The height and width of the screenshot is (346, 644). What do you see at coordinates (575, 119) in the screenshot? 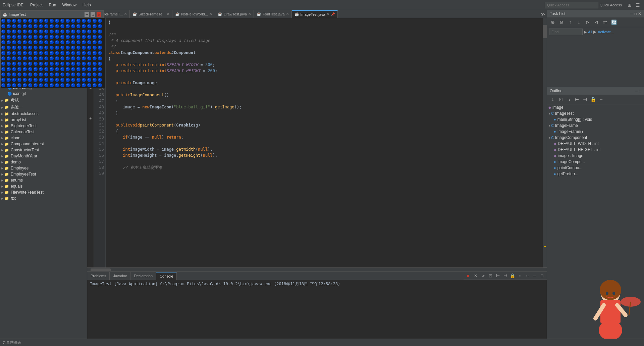
I see `outline-item-label: main(String[]) : void` at bounding box center [575, 119].